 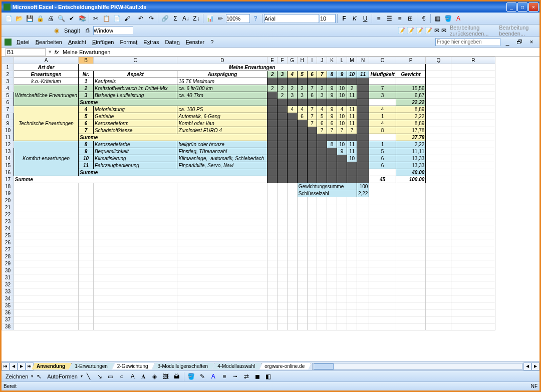 What do you see at coordinates (283, 292) in the screenshot?
I see `cell-r33-c6` at bounding box center [283, 292].